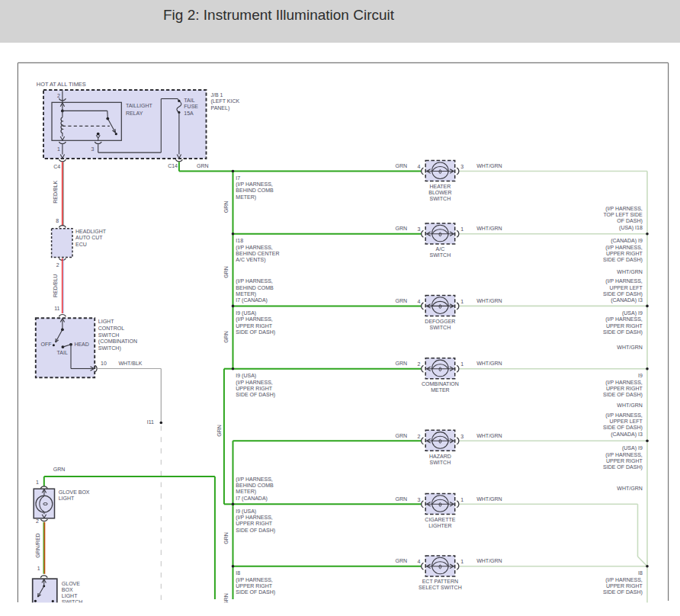 Image resolution: width=680 pixels, height=616 pixels. What do you see at coordinates (440, 322) in the screenshot?
I see `svg-text: DEFOGGER` at bounding box center [440, 322].